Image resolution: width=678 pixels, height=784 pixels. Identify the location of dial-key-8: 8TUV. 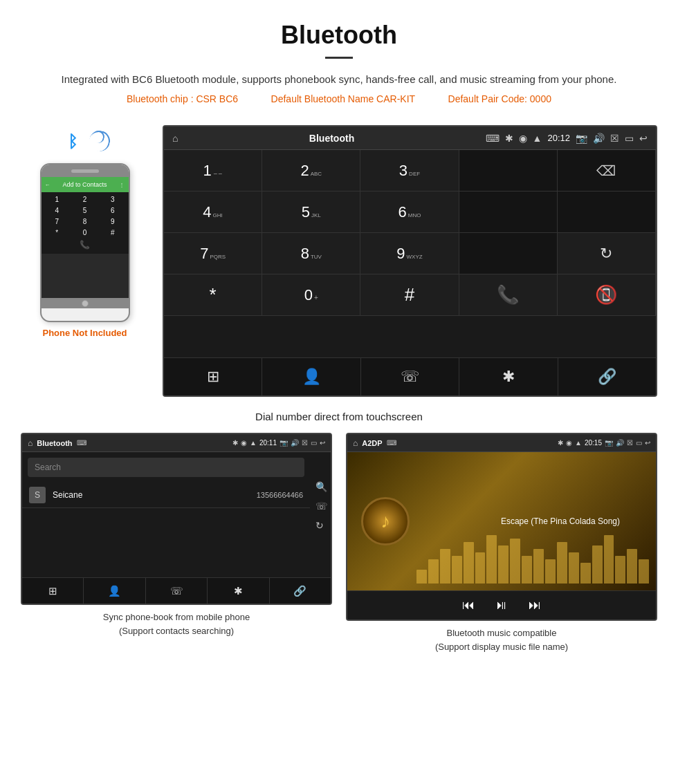
(311, 254).